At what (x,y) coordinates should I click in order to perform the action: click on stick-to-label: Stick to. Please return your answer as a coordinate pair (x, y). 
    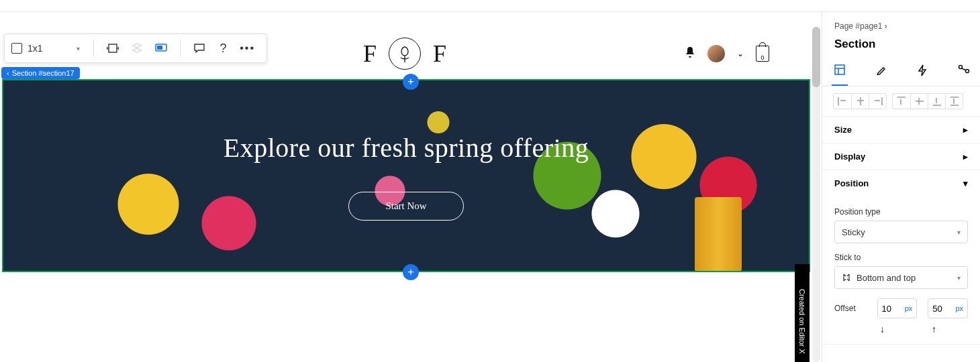
    Looking at the image, I should click on (901, 257).